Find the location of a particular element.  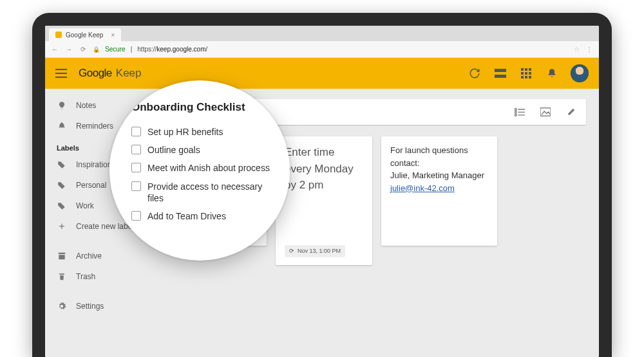

app-brand: Google Keep is located at coordinates (110, 73).